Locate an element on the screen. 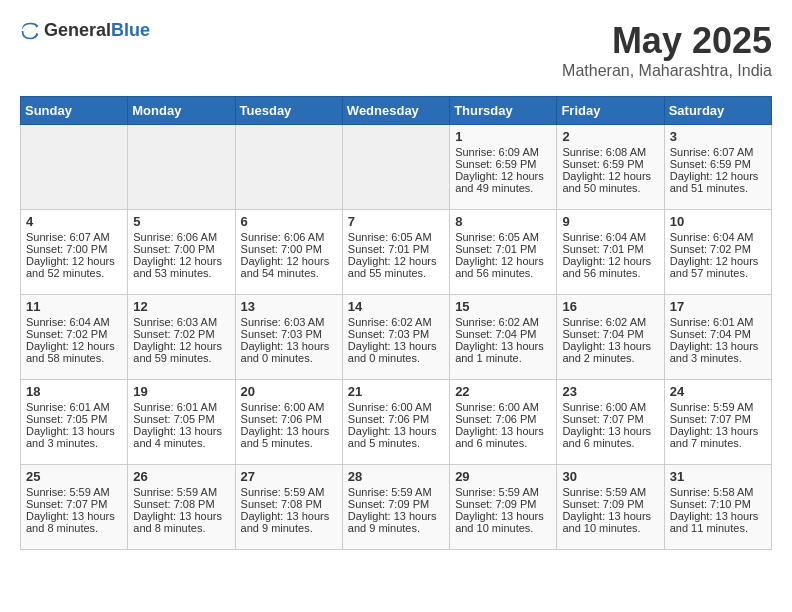  daylight-text: Daylight: 12 hours and 55 minutes. is located at coordinates (396, 267).